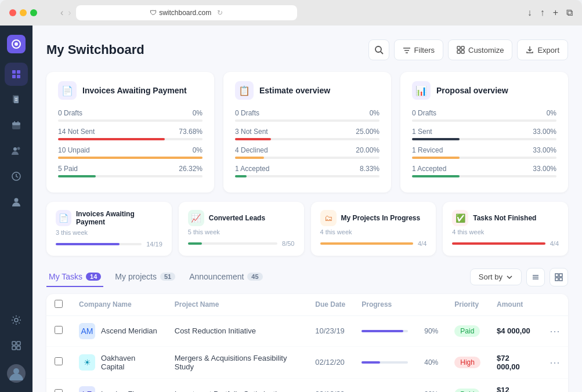  Describe the element at coordinates (118, 331) in the screenshot. I see `company-cell: AM Ascend Meridian` at that location.